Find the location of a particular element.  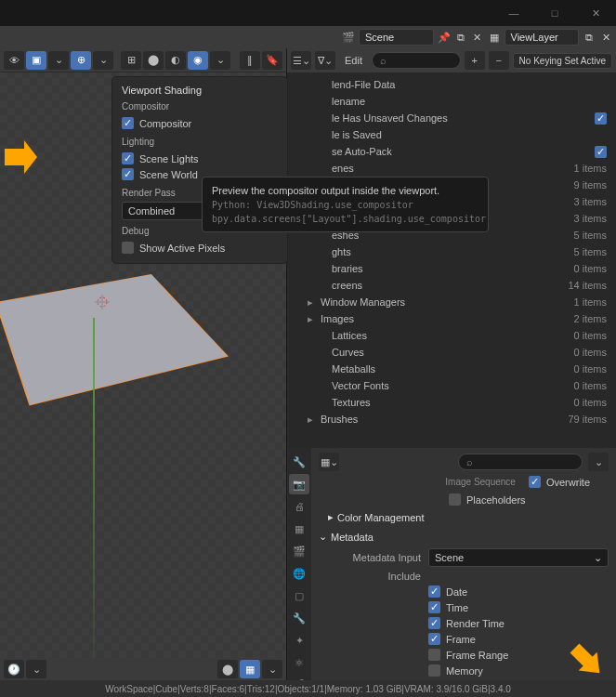

viewlayer-tab-icon: ▦ is located at coordinates (299, 529).